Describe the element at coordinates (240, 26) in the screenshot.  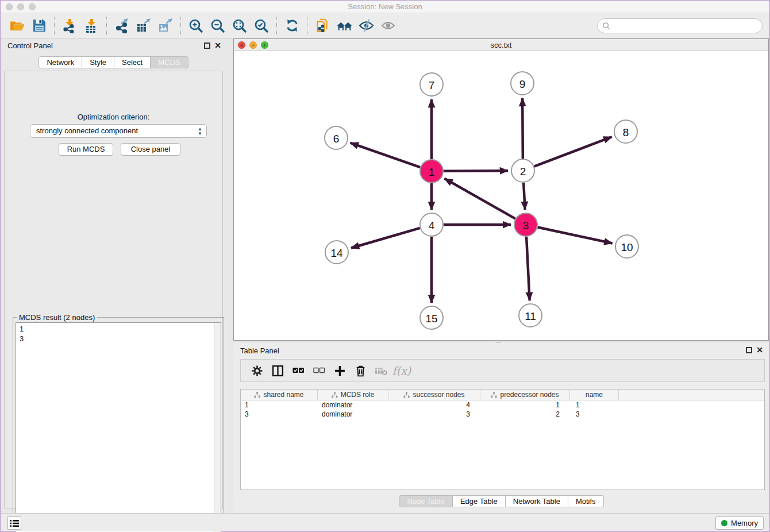
I see `zoom-fit-button` at that location.